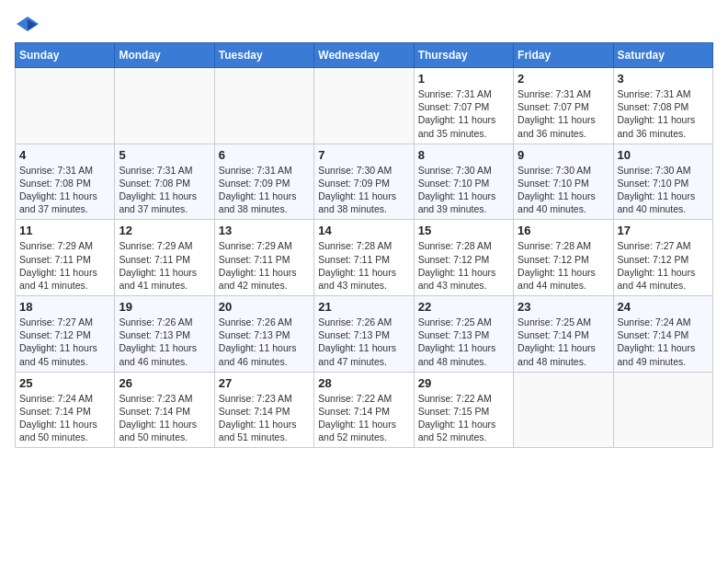 This screenshot has width=728, height=563. What do you see at coordinates (165, 335) in the screenshot?
I see `calendar-cell: 19Sunrise: 7:26 AM Sunset: 7:13 PM Dayli…` at bounding box center [165, 335].